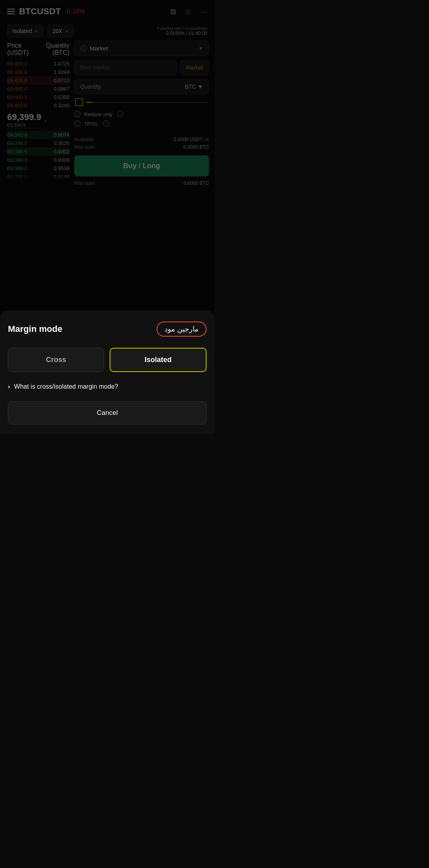 Image resolution: width=429 pixels, height=868 pixels. What do you see at coordinates (107, 387) in the screenshot?
I see `faq-row: › What is cross/isolated margin mode?` at bounding box center [107, 387].